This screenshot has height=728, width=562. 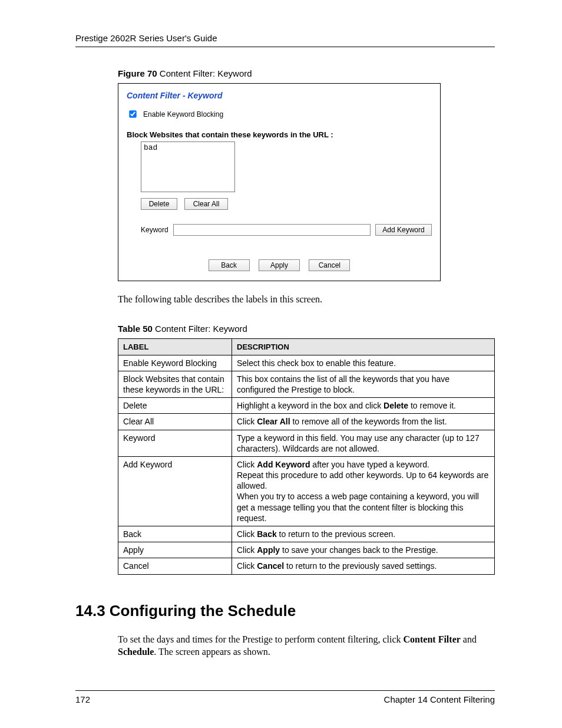 What do you see at coordinates (176, 551) in the screenshot?
I see `table-cell-label: Apply` at bounding box center [176, 551].